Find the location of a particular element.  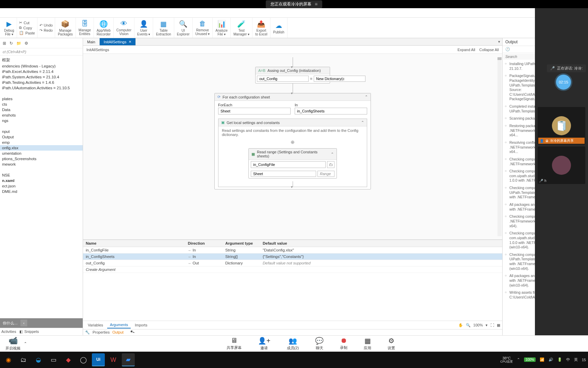

zoom-members-button: 👥成员(2) is located at coordinates (293, 343).